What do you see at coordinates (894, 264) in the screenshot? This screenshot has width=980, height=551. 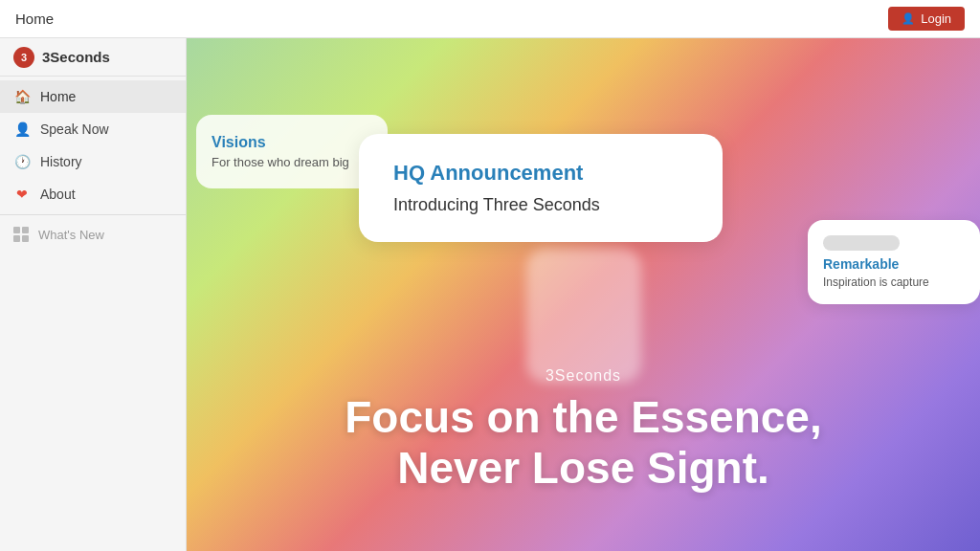 I see `remarkable-title: Remarkable` at bounding box center [894, 264].